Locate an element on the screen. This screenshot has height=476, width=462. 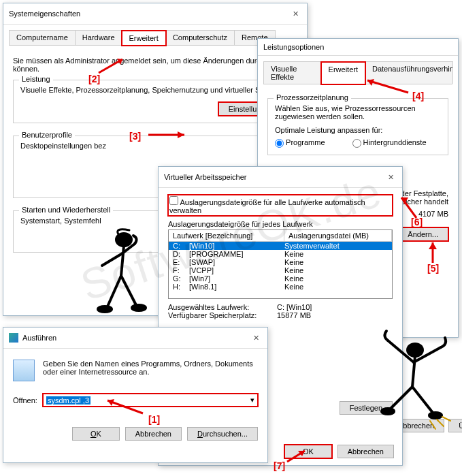
auto-manage-checkbox is located at coordinates (174, 200).